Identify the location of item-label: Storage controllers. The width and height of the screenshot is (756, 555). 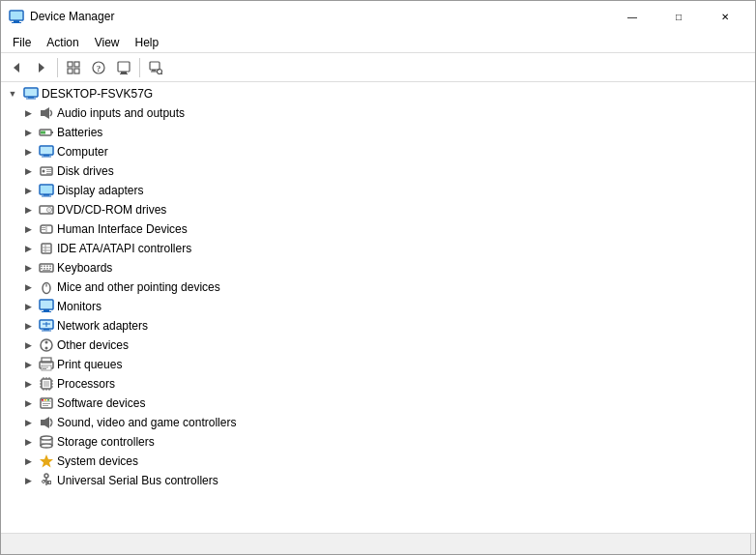
(106, 442).